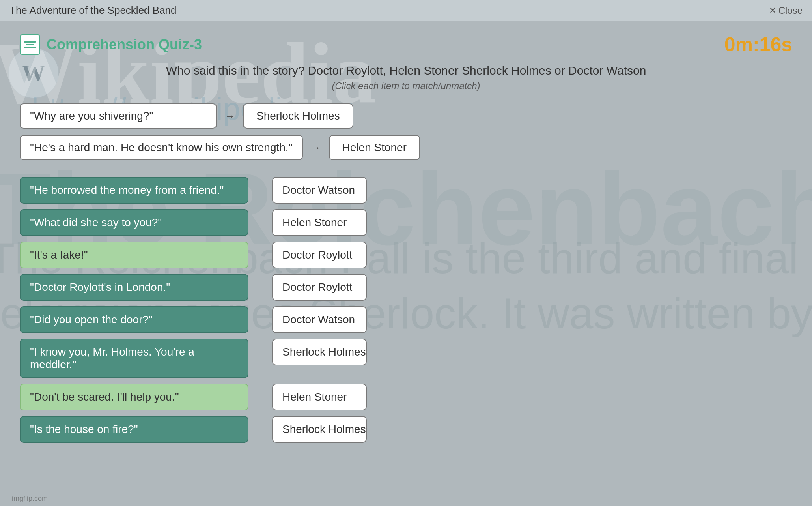  Describe the element at coordinates (118, 116) in the screenshot. I see `matched-quote-1: "Why are you shivering?"` at that location.